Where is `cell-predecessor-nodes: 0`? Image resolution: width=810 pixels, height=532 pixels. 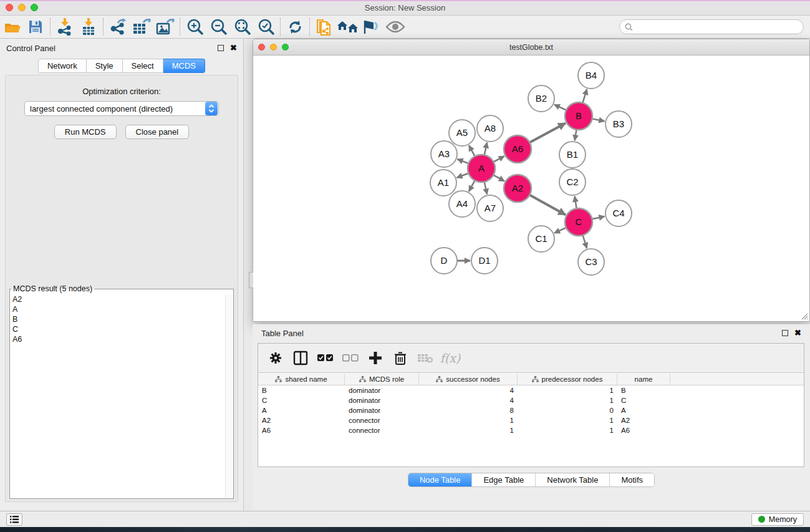 cell-predecessor-nodes: 0 is located at coordinates (567, 410).